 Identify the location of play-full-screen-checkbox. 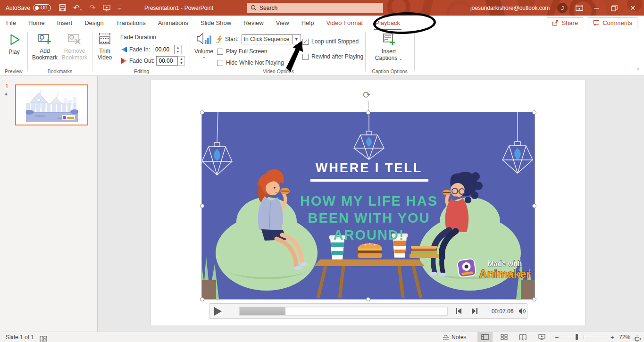
(220, 52).